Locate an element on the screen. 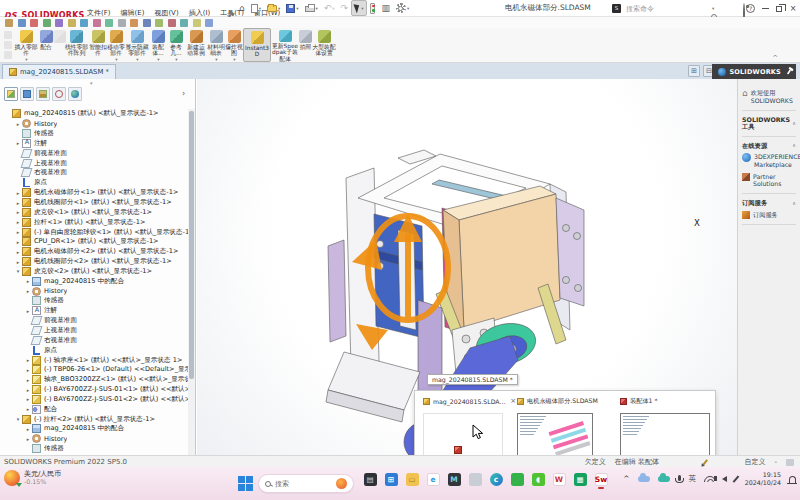  tree-item: ▸配合 is located at coordinates (94, 409).